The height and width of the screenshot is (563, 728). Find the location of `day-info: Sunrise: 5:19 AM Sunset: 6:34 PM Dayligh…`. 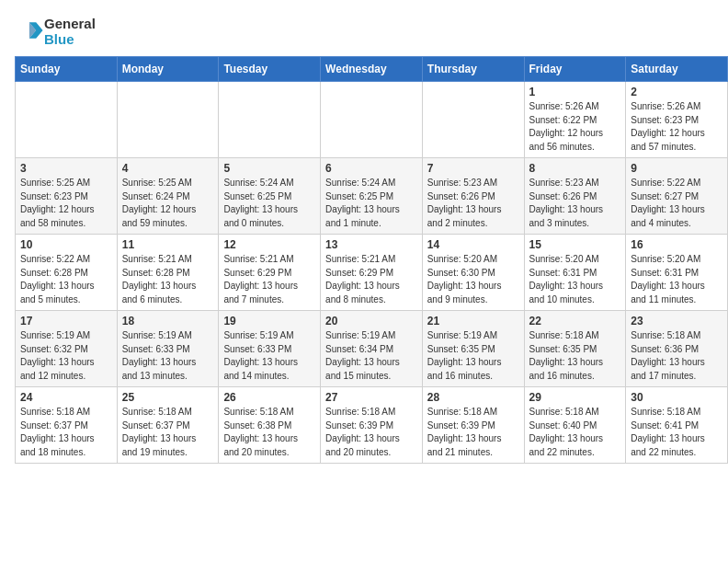

day-info: Sunrise: 5:19 AM Sunset: 6:34 PM Dayligh… is located at coordinates (371, 356).